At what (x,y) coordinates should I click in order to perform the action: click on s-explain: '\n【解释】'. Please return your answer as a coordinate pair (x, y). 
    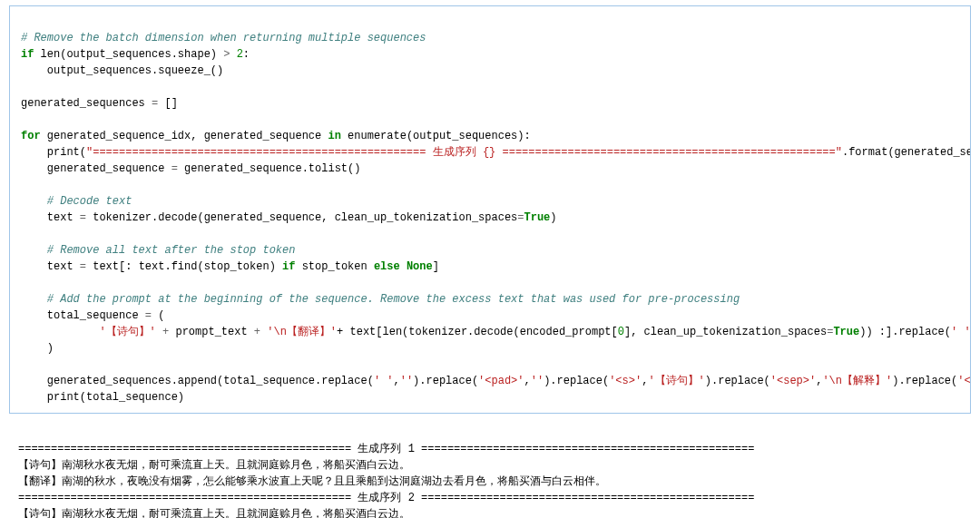
    Looking at the image, I should click on (857, 381).